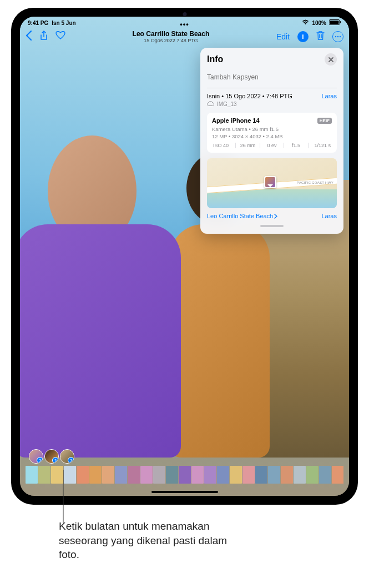 This screenshot has height=588, width=369. What do you see at coordinates (272, 79) in the screenshot?
I see `caption-input` at bounding box center [272, 79].